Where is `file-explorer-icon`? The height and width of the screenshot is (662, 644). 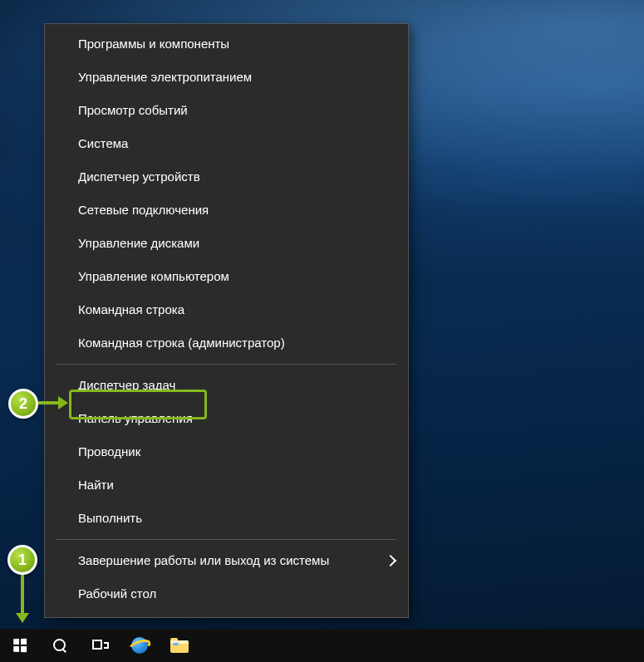
file-explorer-icon is located at coordinates (179, 645).